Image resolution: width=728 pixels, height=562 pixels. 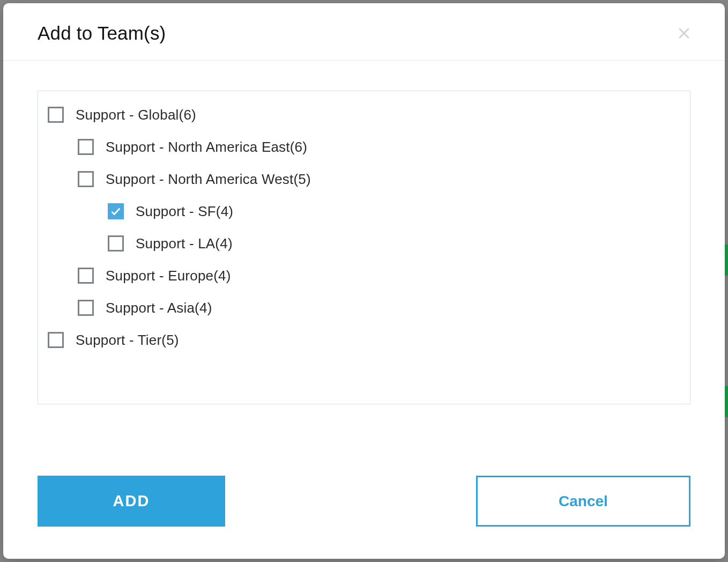 What do you see at coordinates (364, 276) in the screenshot?
I see `team-row: Support - Europe(4)` at bounding box center [364, 276].